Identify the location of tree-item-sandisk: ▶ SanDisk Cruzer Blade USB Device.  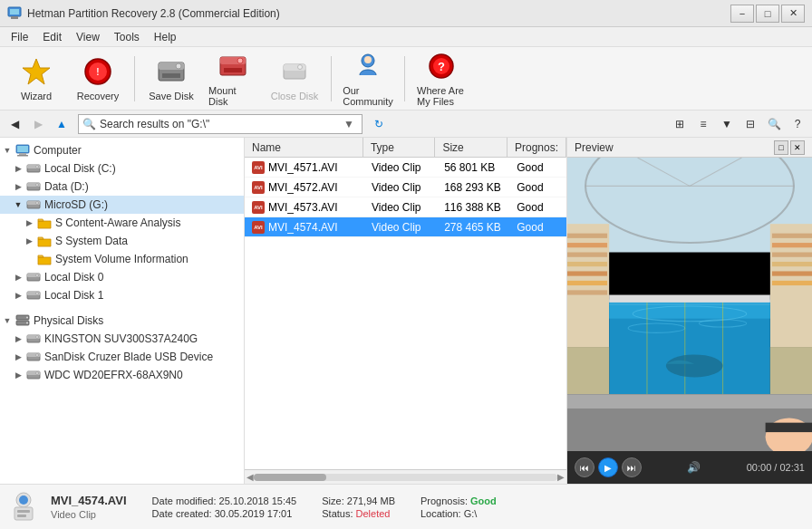
(121, 357).